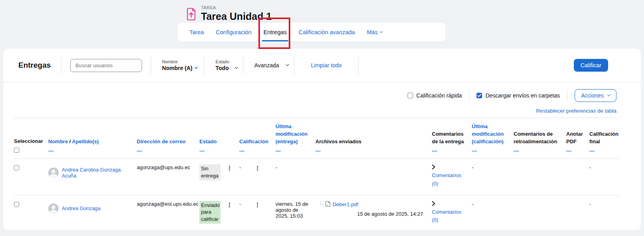 The height and width of the screenshot is (236, 644). Describe the element at coordinates (85, 142) in the screenshot. I see `sort-by-last-name-link: Apellido(s)` at that location.